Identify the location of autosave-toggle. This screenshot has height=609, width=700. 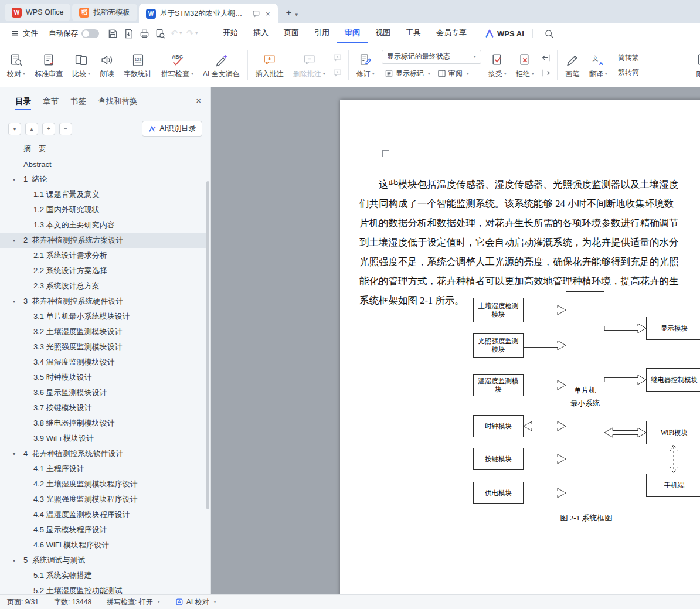
(90, 34).